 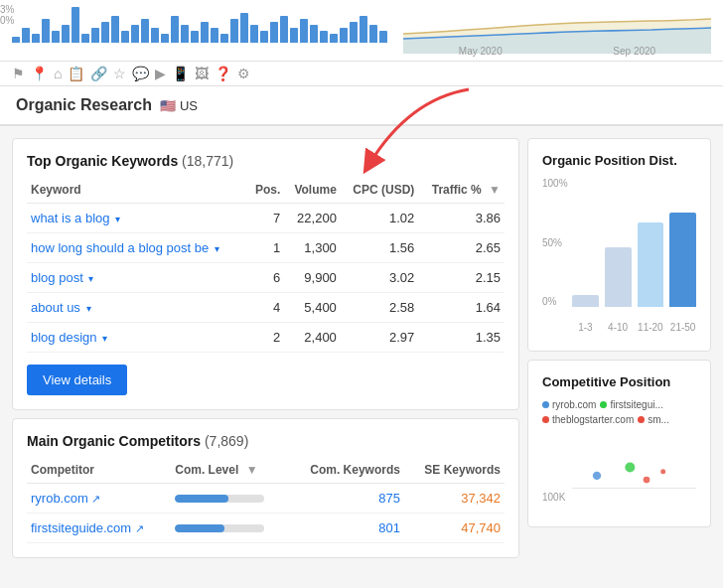 I want to click on pos-x-label: 11-20, so click(x=651, y=328).